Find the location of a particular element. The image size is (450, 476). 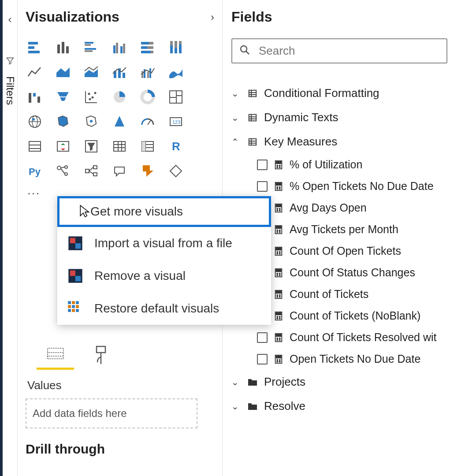

measure-item: Count Of Status Changes is located at coordinates (353, 272).